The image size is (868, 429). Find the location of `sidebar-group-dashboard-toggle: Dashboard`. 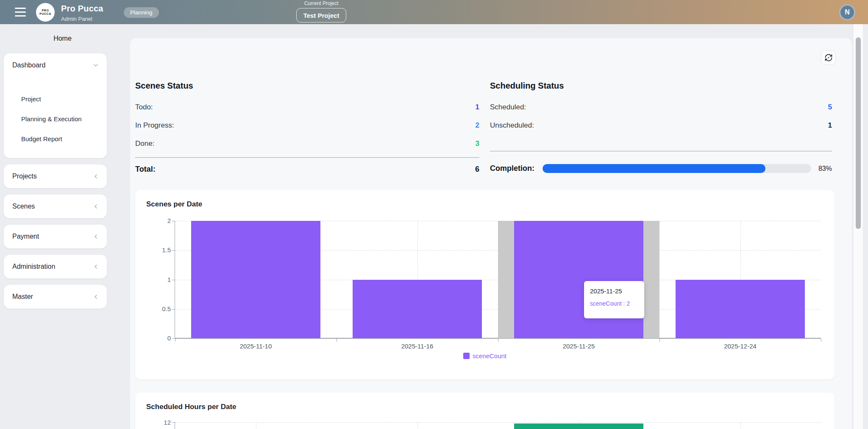

sidebar-group-dashboard-toggle: Dashboard is located at coordinates (55, 65).